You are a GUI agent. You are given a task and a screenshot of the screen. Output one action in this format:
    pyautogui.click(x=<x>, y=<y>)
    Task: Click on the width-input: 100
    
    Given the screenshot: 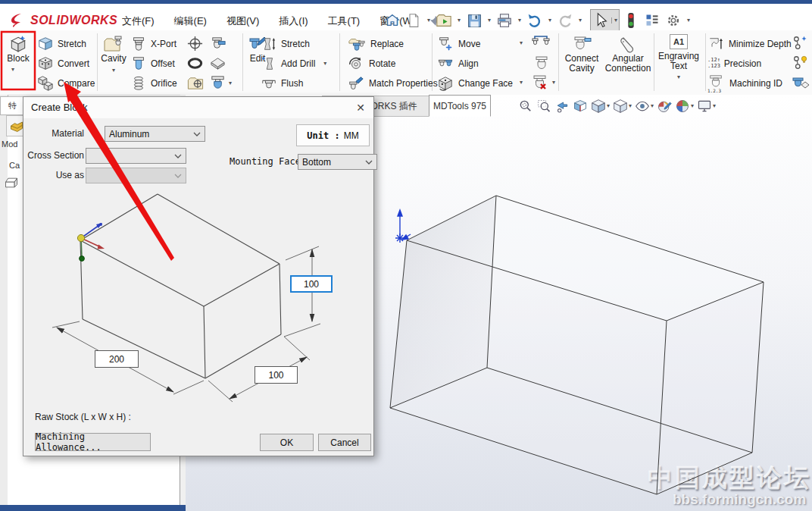 What is the action you would take?
    pyautogui.click(x=276, y=375)
    